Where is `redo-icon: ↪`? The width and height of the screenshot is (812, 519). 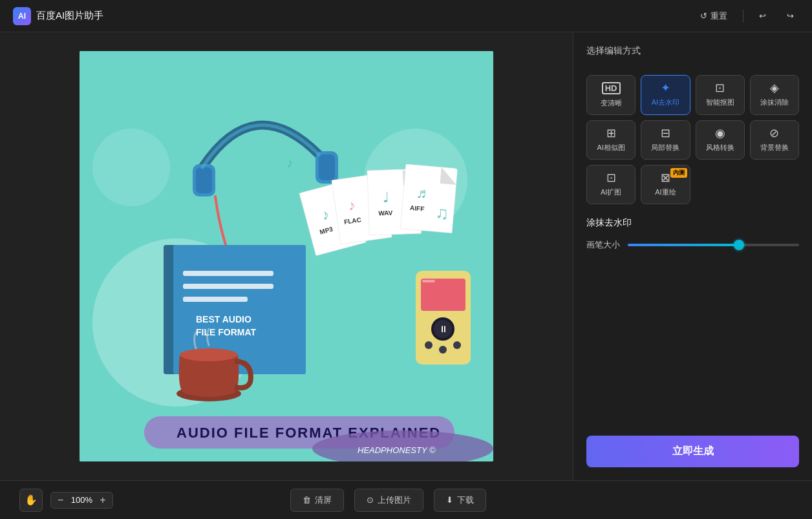
redo-icon: ↪ is located at coordinates (790, 16).